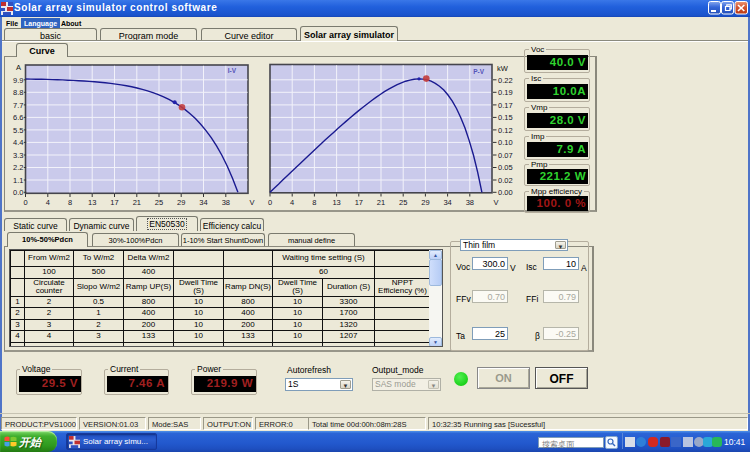  What do you see at coordinates (18, 168) in the screenshot?
I see `svg-text: 2.2` at bounding box center [18, 168].